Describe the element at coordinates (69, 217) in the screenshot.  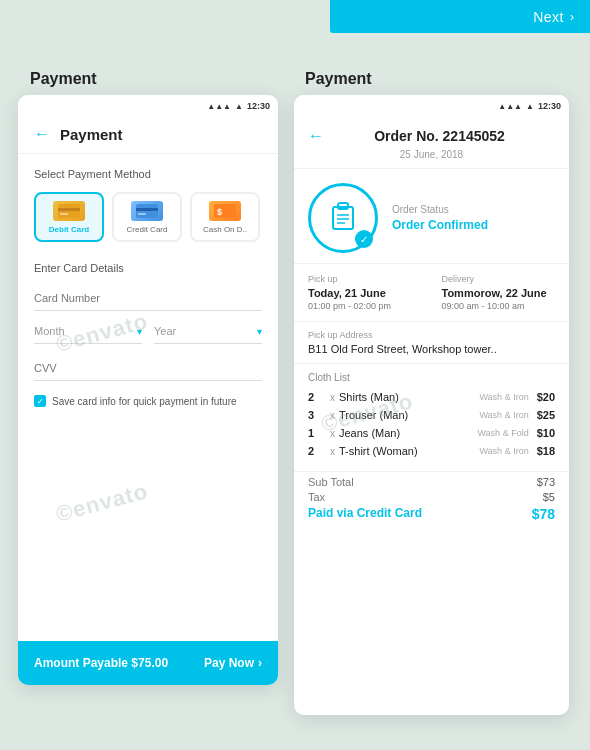
I see `method-debit-card: Debit Card` at that location.